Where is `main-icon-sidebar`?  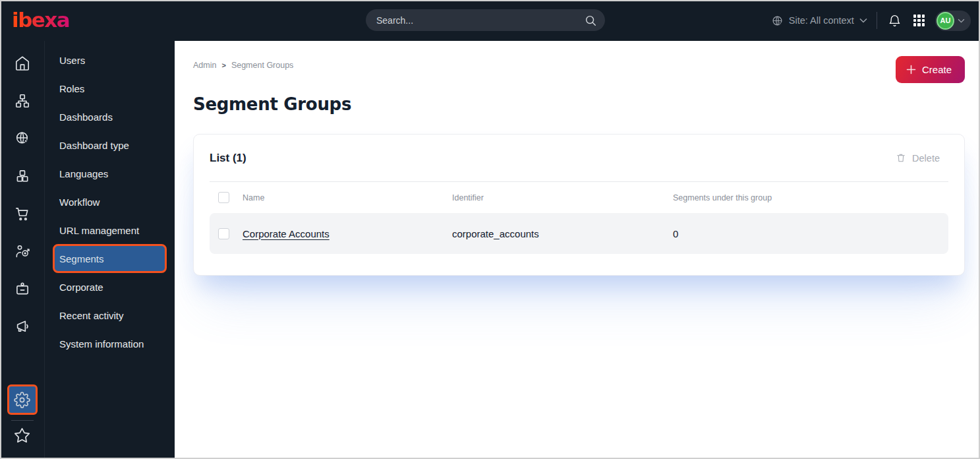
main-icon-sidebar is located at coordinates (22, 250).